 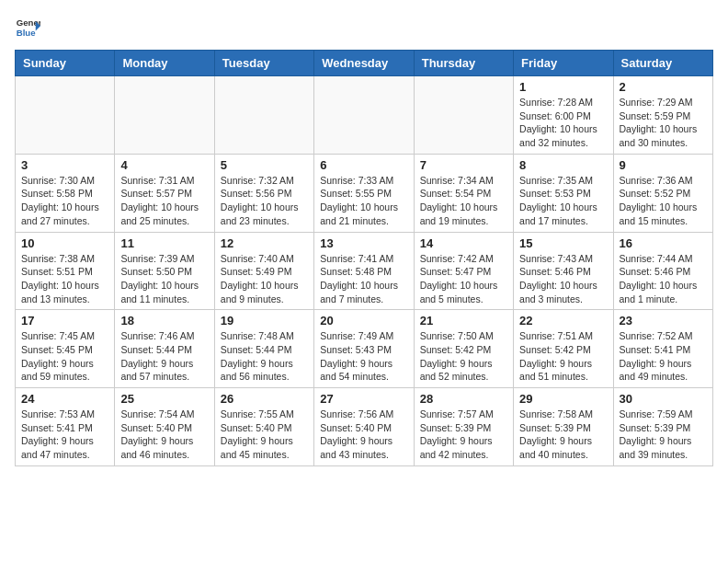 I want to click on day-number: 17, so click(x=64, y=320).